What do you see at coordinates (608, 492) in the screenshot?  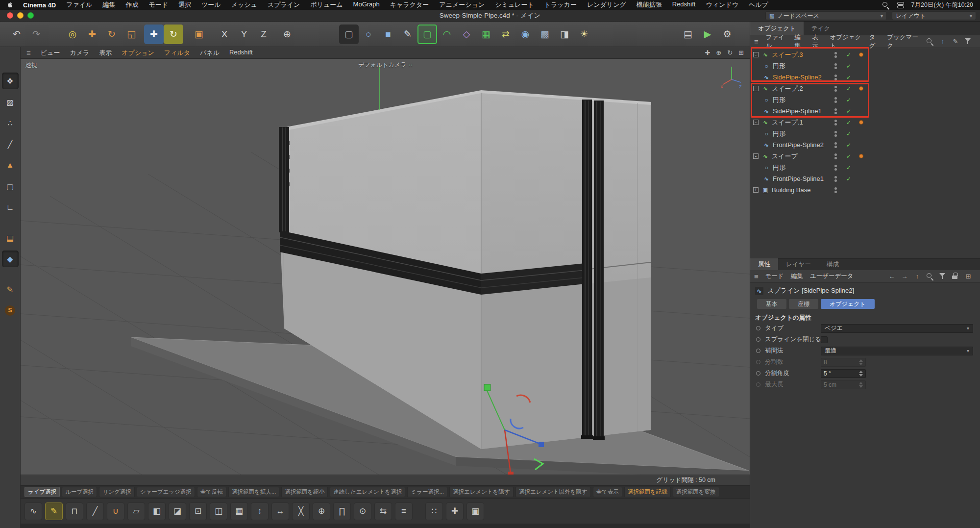 I see `show-all-button: 全て表示` at bounding box center [608, 492].